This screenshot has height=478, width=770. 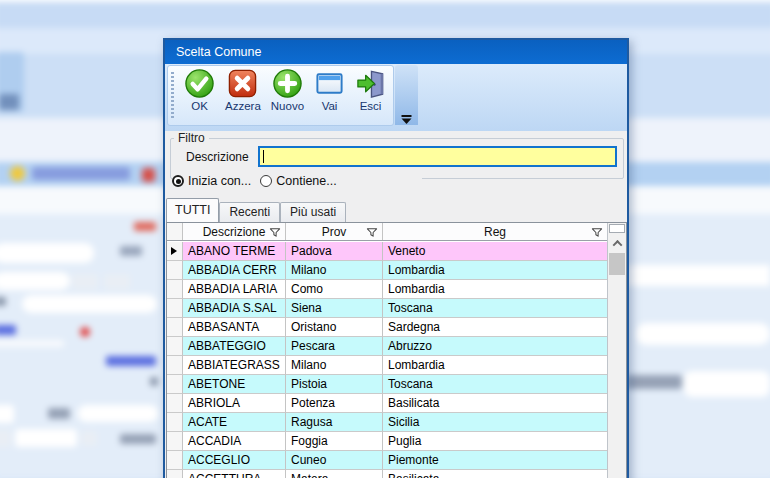 What do you see at coordinates (617, 244) in the screenshot?
I see `scroll-up-button` at bounding box center [617, 244].